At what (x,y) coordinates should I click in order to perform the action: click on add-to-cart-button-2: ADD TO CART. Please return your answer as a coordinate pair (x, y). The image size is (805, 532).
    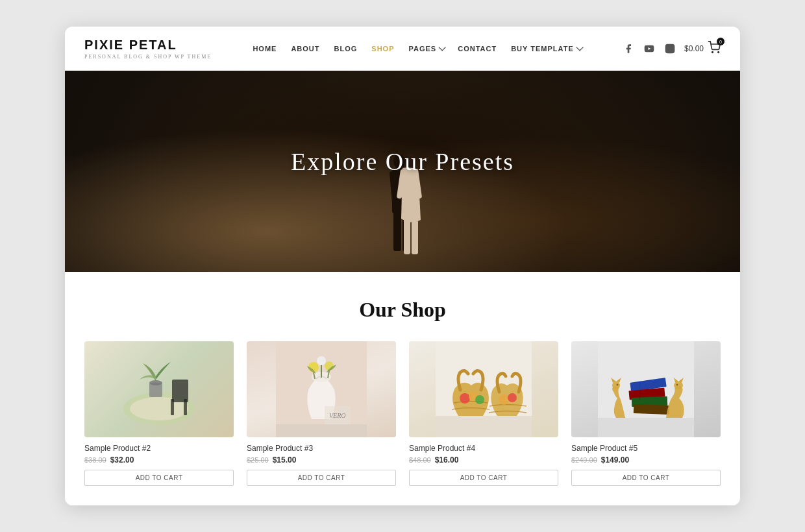
    Looking at the image, I should click on (159, 478).